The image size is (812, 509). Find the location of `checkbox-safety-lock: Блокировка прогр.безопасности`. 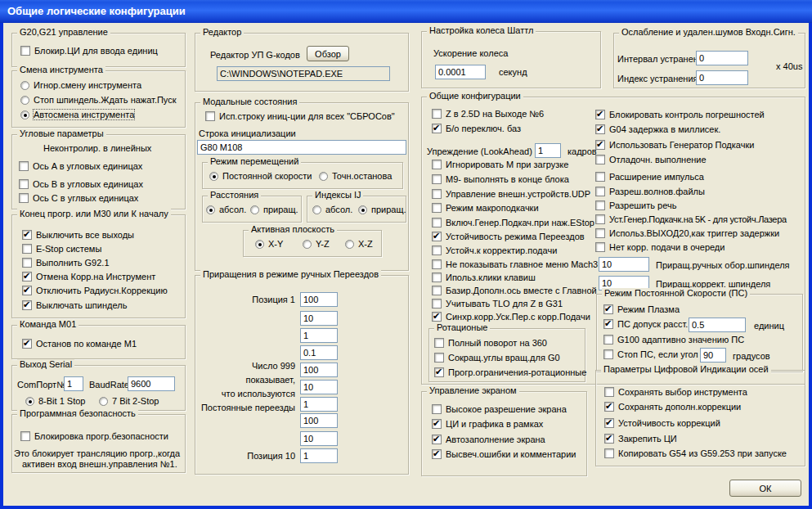

checkbox-safety-lock: Блокировка прогр.безопасности is located at coordinates (95, 436).